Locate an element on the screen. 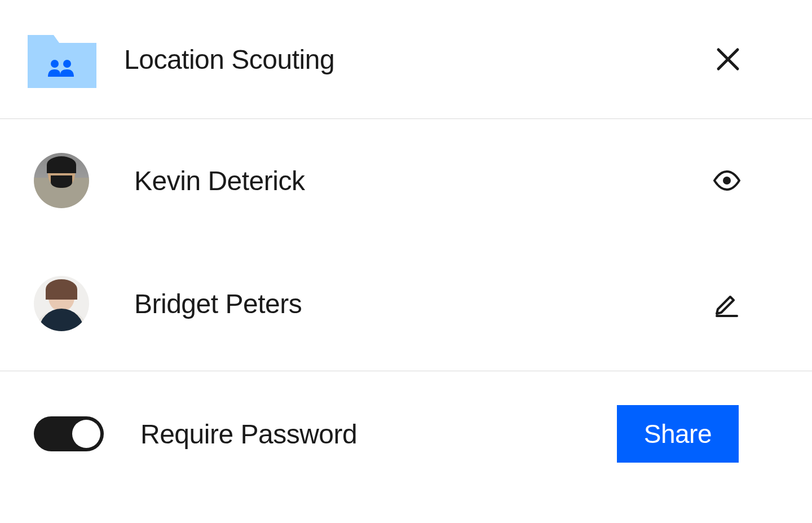 The width and height of the screenshot is (812, 523). user-name: Kevin Deterick is located at coordinates (423, 181).